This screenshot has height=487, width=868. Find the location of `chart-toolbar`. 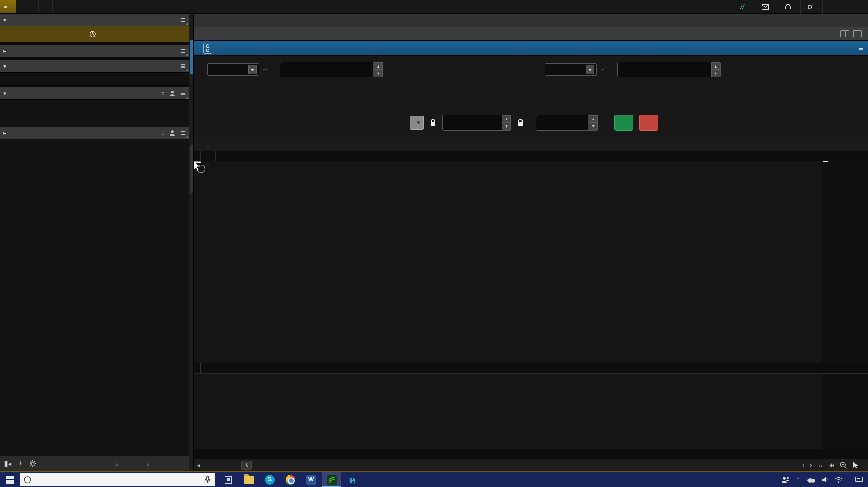

chart-toolbar is located at coordinates (531, 144).